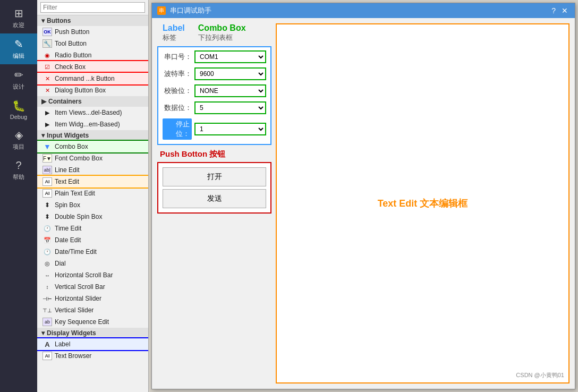  What do you see at coordinates (19, 106) in the screenshot?
I see `debug-icon: 🐛` at bounding box center [19, 106].